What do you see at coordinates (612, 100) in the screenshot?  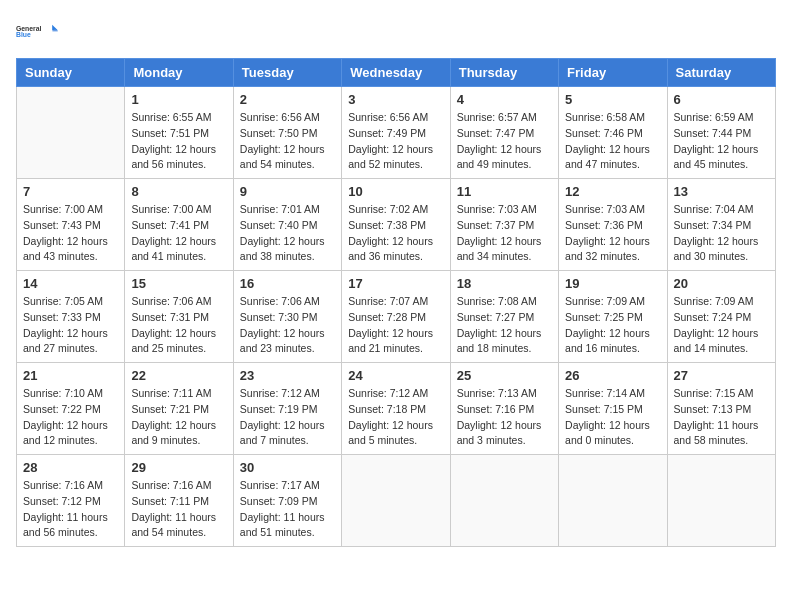 I see `day-number: 5` at bounding box center [612, 100].